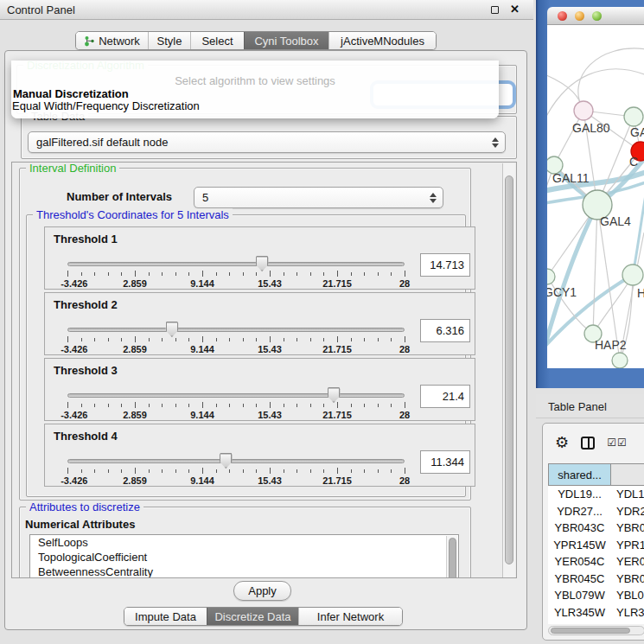  Describe the element at coordinates (86, 370) in the screenshot. I see `threshold-label: Threshold 3` at that location.